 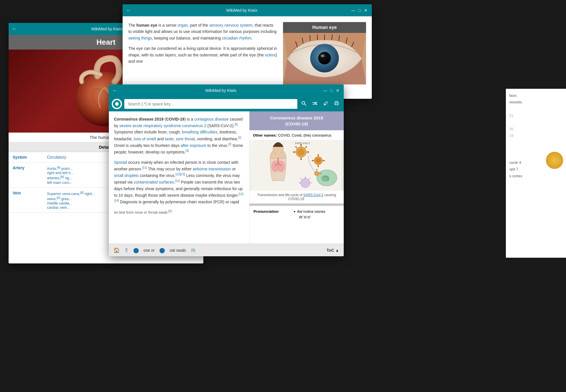 What do you see at coordinates (211, 119) in the screenshot?
I see `contagious-link: contagious disease` at bounding box center [211, 119].